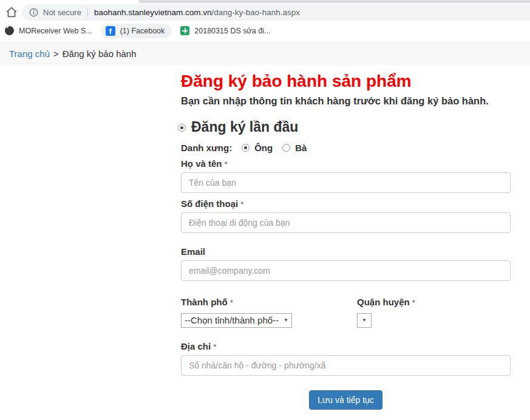 The height and width of the screenshot is (420, 530). I want to click on address-bar: Not secure baohanh.stanleyvietnam.com.vn…, so click(276, 12).